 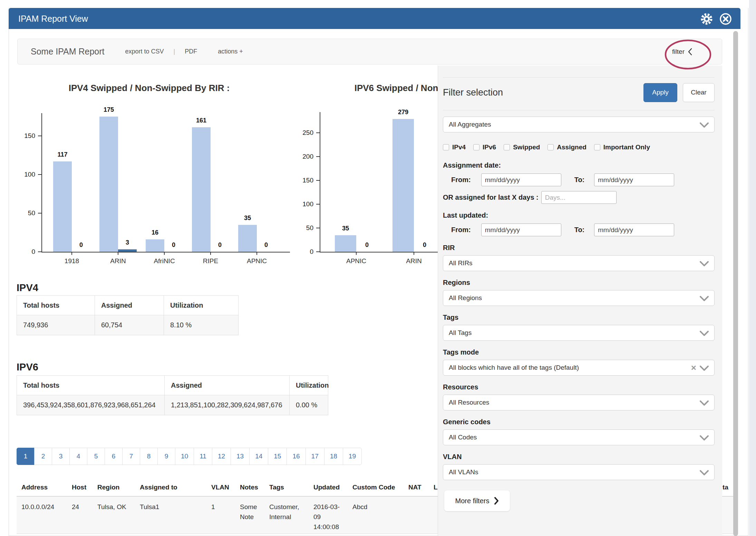 I want to click on export-pdf-link: PDF, so click(x=191, y=52).